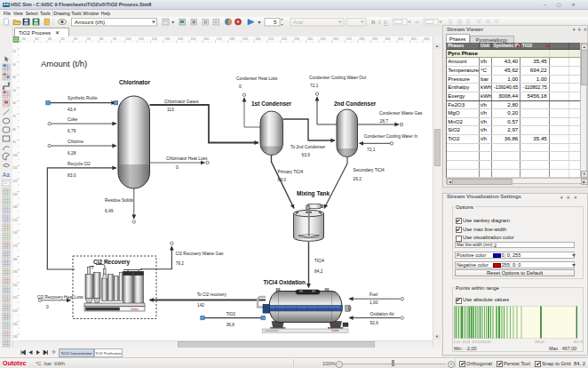 The image size is (588, 368). What do you see at coordinates (201, 306) in the screenshot?
I see `svg-text: 142` at bounding box center [201, 306].